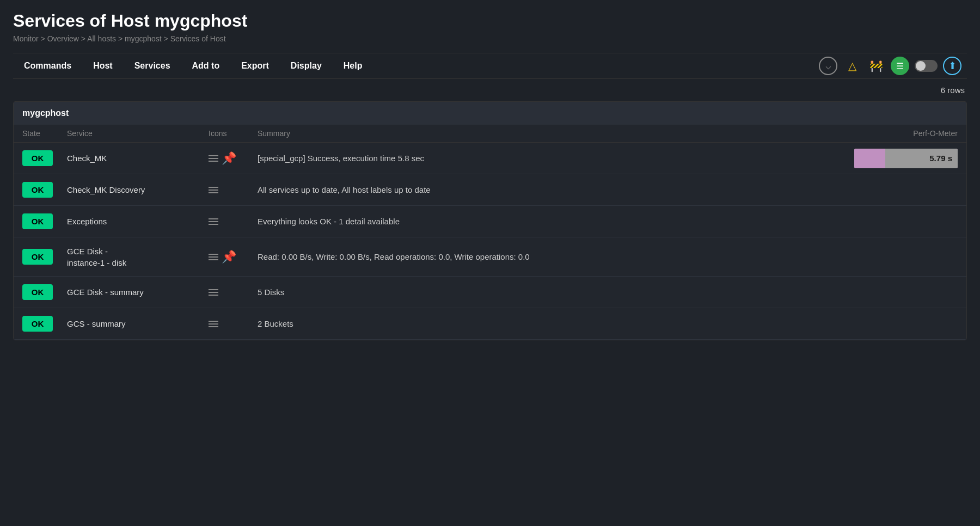 The width and height of the screenshot is (980, 526). Describe the element at coordinates (152, 66) in the screenshot. I see `nav-item-services: Services` at that location.